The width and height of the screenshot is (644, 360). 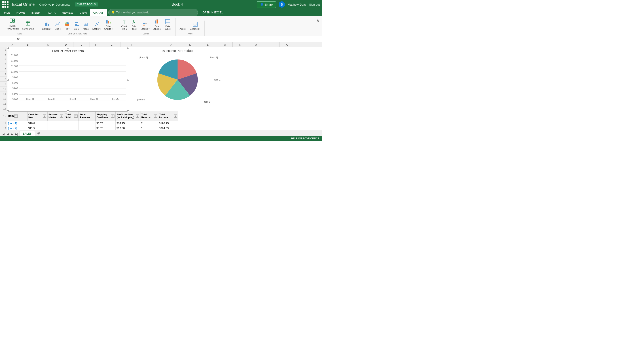 What do you see at coordinates (190, 28) in the screenshot?
I see `ribbon-group-axes: Axes ▾ Gridlines ▾ Axes` at bounding box center [190, 28].